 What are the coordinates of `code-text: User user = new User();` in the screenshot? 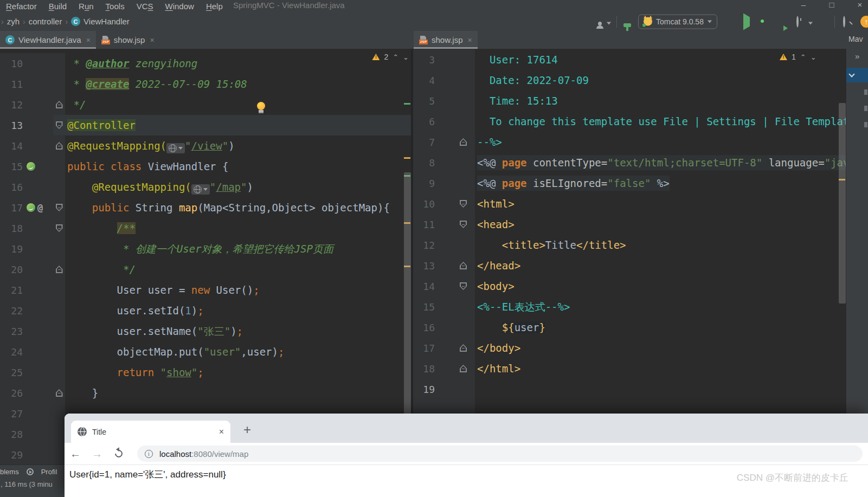 It's located at (238, 290).